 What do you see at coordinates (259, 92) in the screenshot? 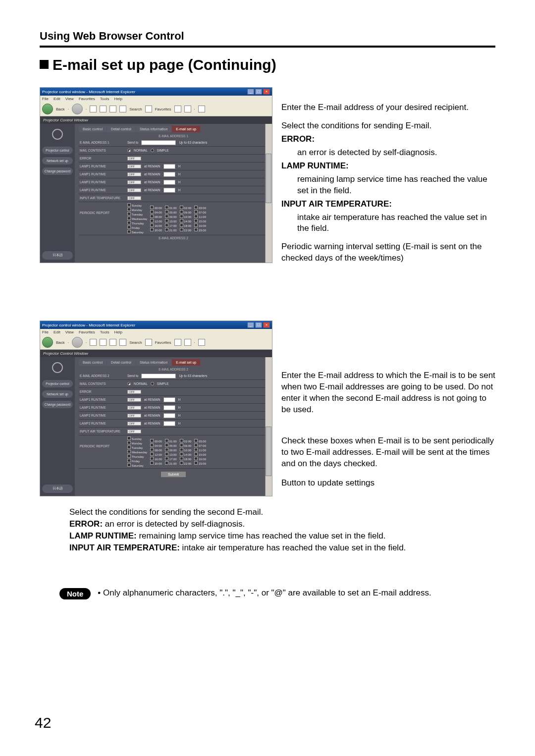
I see `maximize-button: □` at bounding box center [259, 92].